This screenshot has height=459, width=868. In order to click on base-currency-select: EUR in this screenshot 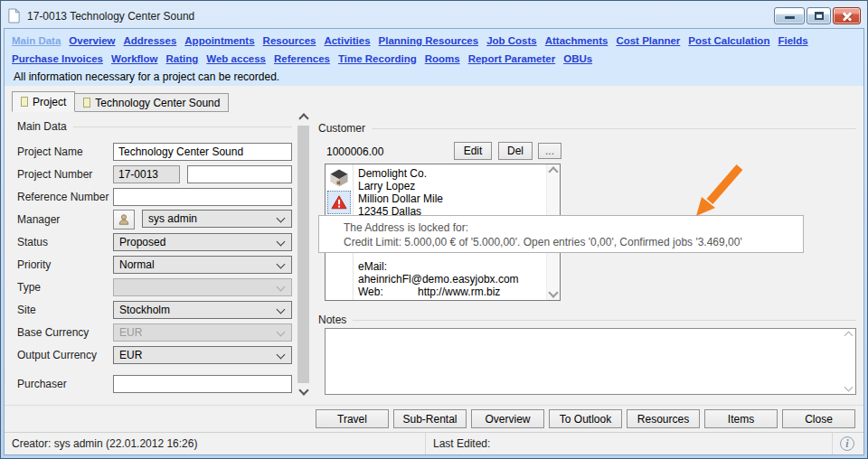, I will do `click(203, 333)`.